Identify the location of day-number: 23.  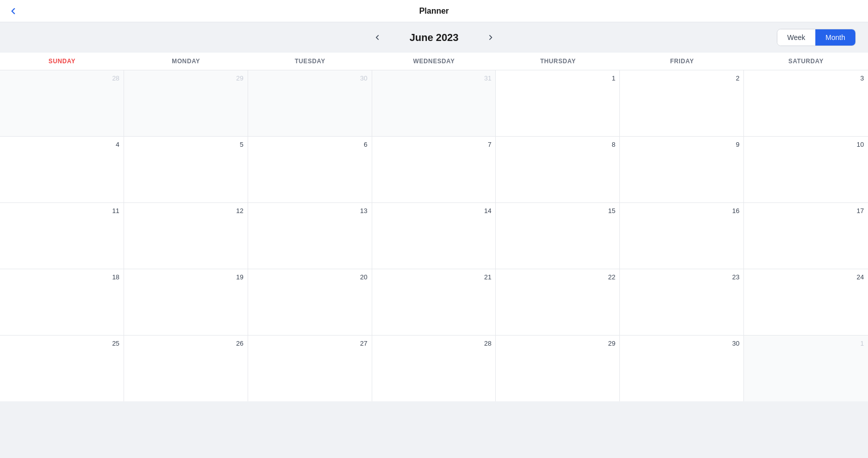
(682, 277).